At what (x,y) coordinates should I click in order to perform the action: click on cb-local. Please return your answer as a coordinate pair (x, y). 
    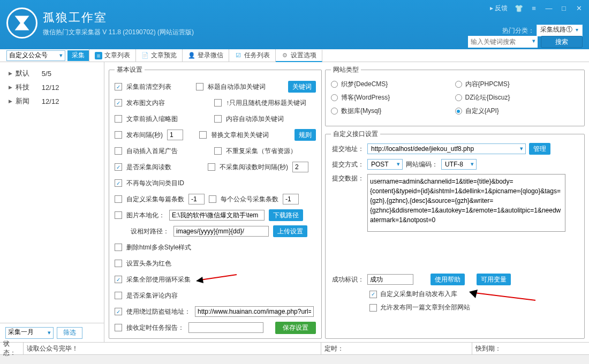
    Looking at the image, I should click on (118, 215).